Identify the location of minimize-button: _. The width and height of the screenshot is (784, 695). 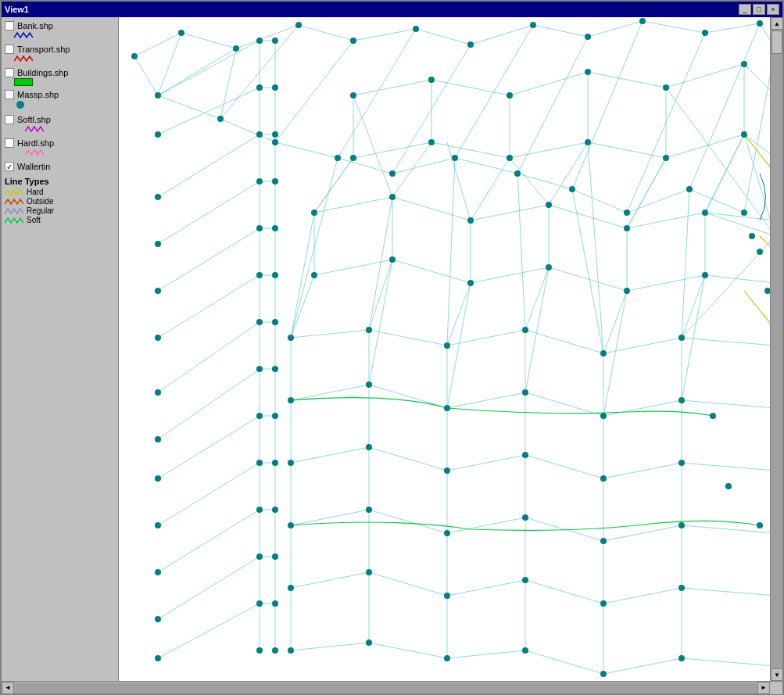
(745, 9).